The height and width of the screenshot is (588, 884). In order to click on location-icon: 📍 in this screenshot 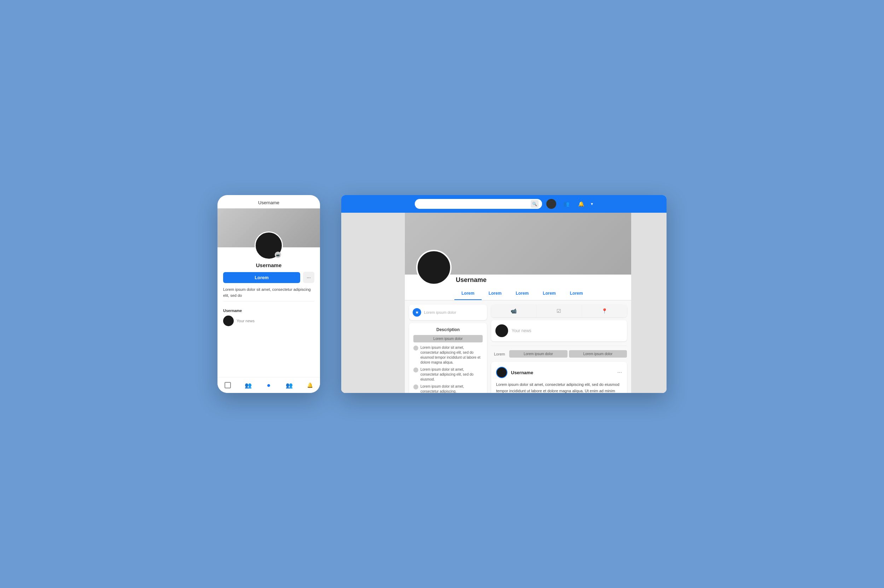, I will do `click(604, 311)`.